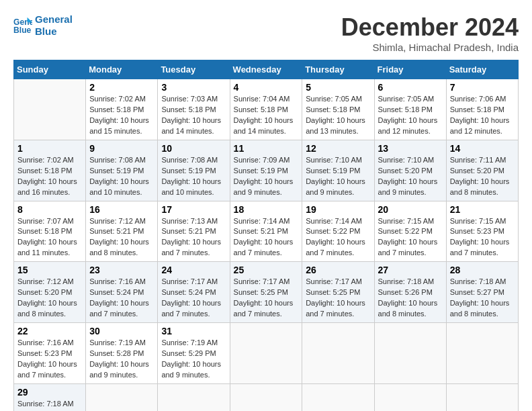  What do you see at coordinates (50, 359) in the screenshot?
I see `day-info: Sunrise: 7:16 AM Sunset: 5:23 PM Dayligh…` at bounding box center [50, 359].